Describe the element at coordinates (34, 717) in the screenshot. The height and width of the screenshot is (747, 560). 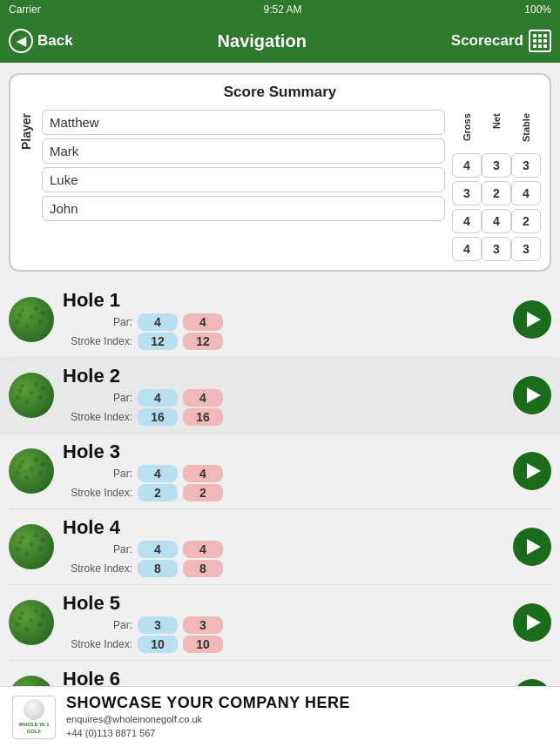
I see `footer-logo: WHOLE IN 1 GOLF` at that location.